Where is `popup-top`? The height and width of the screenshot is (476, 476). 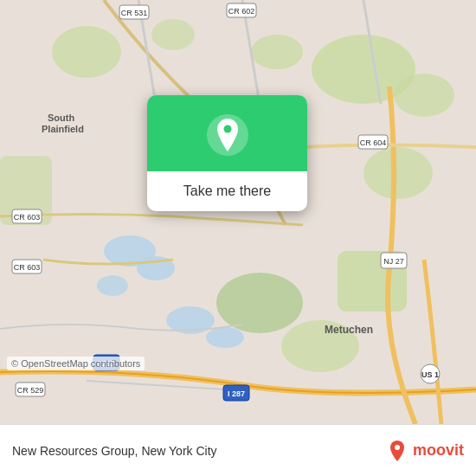 popup-top is located at coordinates (227, 133).